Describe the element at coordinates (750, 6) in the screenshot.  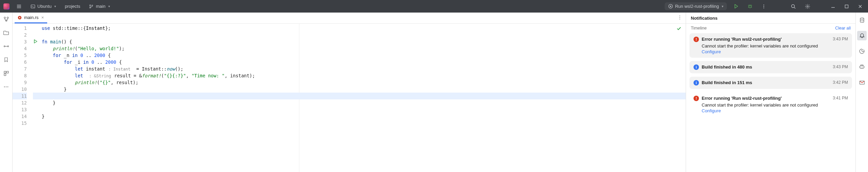
I see `debug-button` at that location.